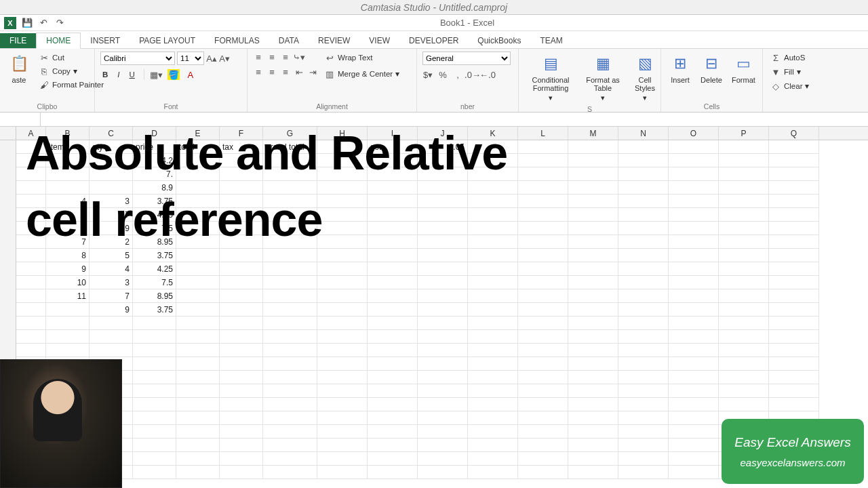 The height and width of the screenshot is (488, 868). What do you see at coordinates (711, 68) in the screenshot?
I see `delete-cells-button: ⊟Delete` at bounding box center [711, 68].